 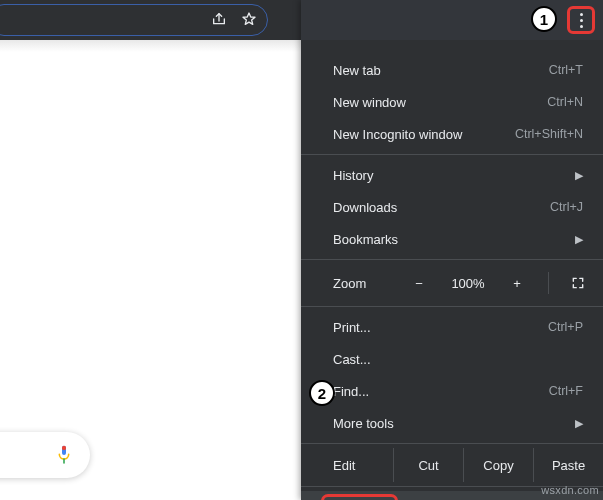 What do you see at coordinates (350, 284) in the screenshot?
I see `zoom-label: Zoom` at bounding box center [350, 284].